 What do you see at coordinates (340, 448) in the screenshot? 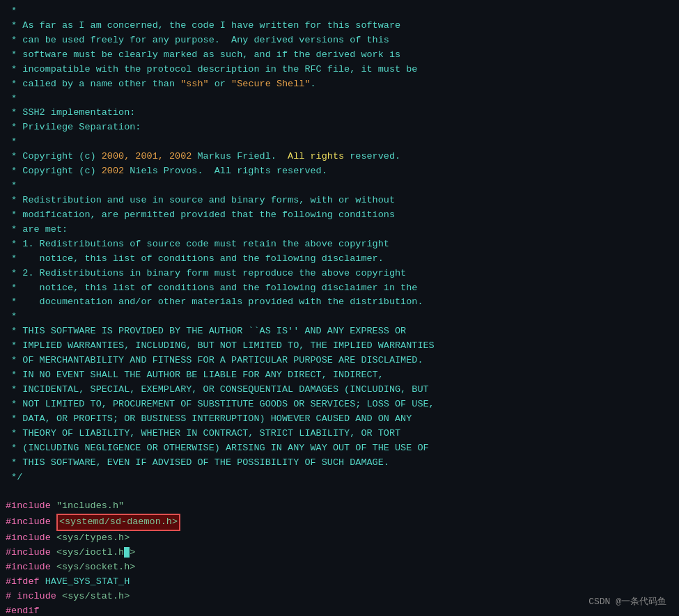
I see `code-line: * (INCLUDING NEGLIGENCE OR OTHERWISE) AR…` at bounding box center [340, 448].